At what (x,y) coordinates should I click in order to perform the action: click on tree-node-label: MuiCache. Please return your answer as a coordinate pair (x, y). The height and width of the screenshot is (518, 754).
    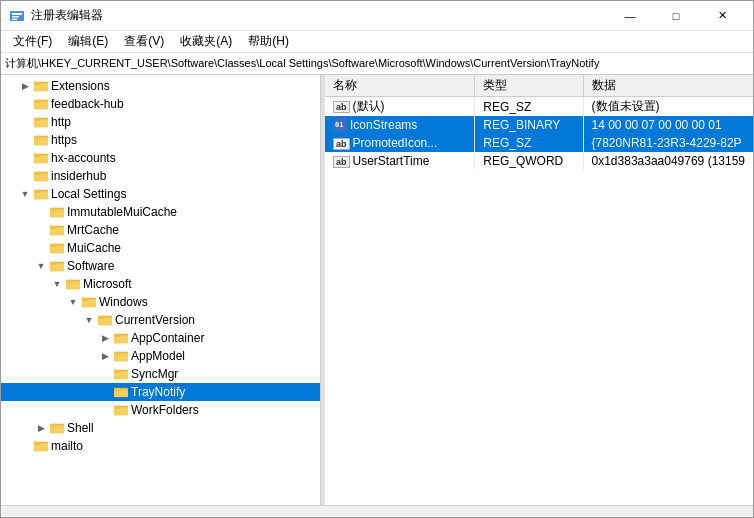
    Looking at the image, I should click on (94, 248).